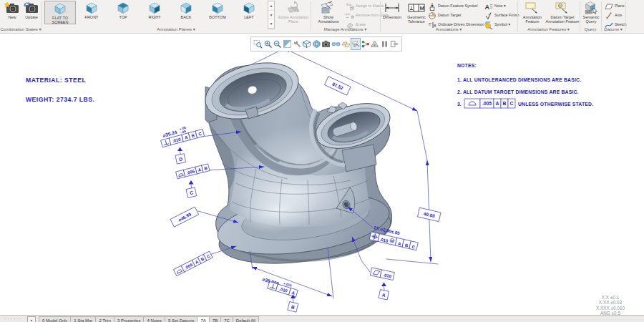 The width and height of the screenshot is (644, 322). Describe the element at coordinates (591, 8) in the screenshot. I see `semantic-query-icon` at that location.